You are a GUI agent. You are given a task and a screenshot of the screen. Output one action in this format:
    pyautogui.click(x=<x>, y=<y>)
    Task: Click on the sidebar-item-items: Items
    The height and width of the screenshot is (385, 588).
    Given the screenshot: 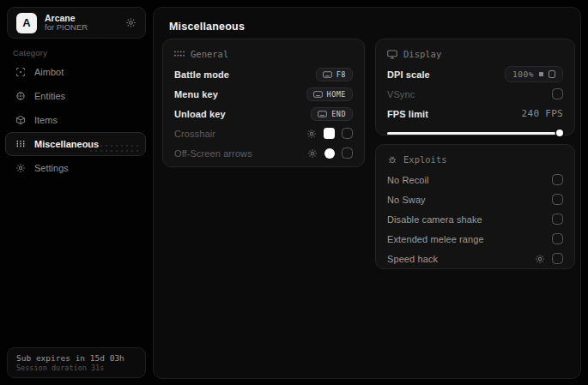 What is the action you would take?
    pyautogui.click(x=76, y=120)
    